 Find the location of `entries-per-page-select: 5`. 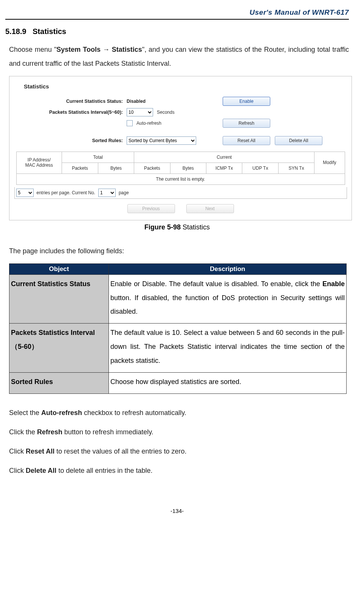

entries-per-page-select: 5 is located at coordinates (25, 193).